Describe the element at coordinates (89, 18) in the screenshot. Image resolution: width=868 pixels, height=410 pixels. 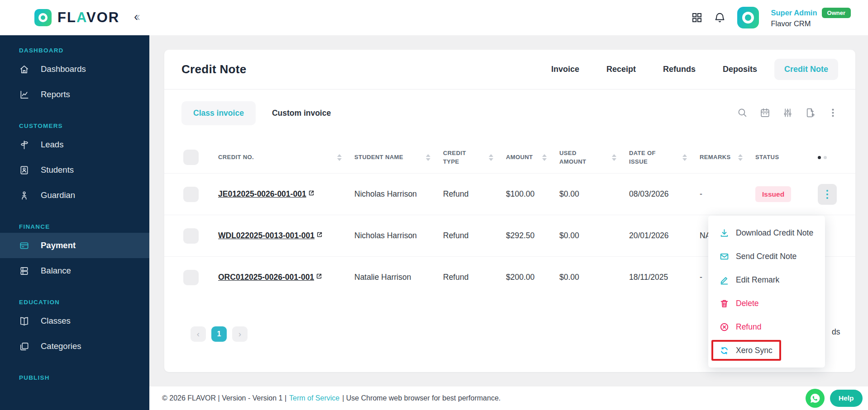
I see `brand-wordmark: FLAVOR` at that location.